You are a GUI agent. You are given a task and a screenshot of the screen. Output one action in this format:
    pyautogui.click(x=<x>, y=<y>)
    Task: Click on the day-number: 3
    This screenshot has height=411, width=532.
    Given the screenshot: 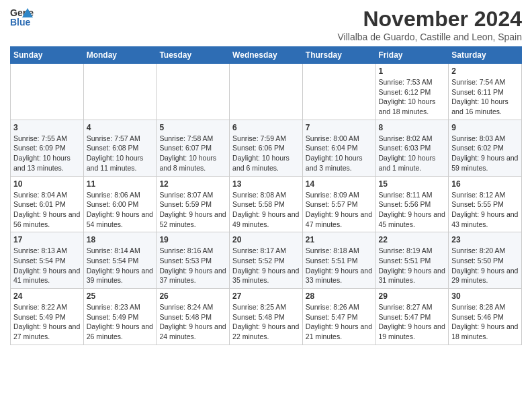 What is the action you would take?
    pyautogui.click(x=47, y=128)
    